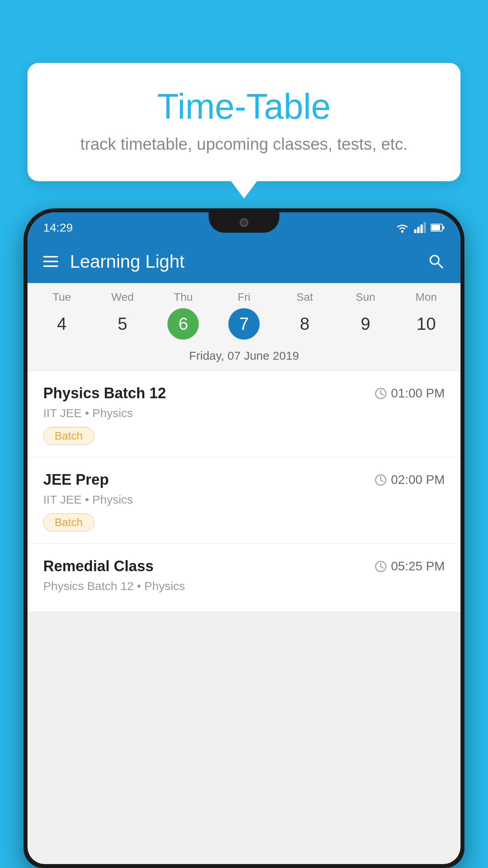  What do you see at coordinates (305, 297) in the screenshot?
I see `day-name: Sat` at bounding box center [305, 297].